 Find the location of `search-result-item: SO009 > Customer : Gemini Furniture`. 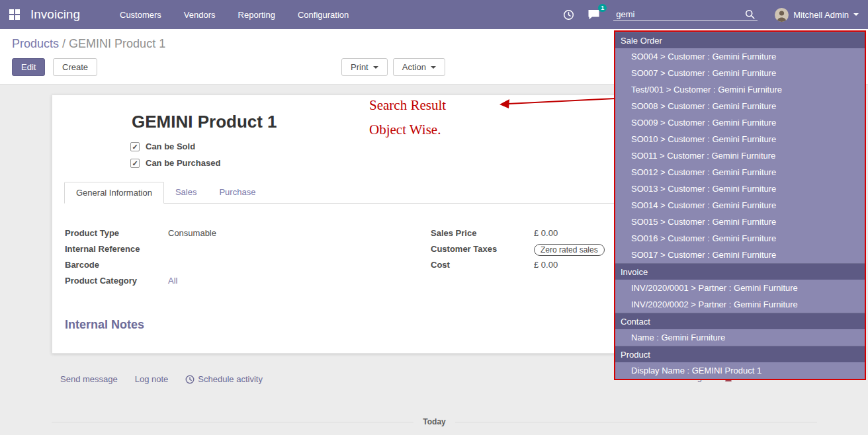

search-result-item: SO009 > Customer : Gemini Furniture is located at coordinates (740, 123).